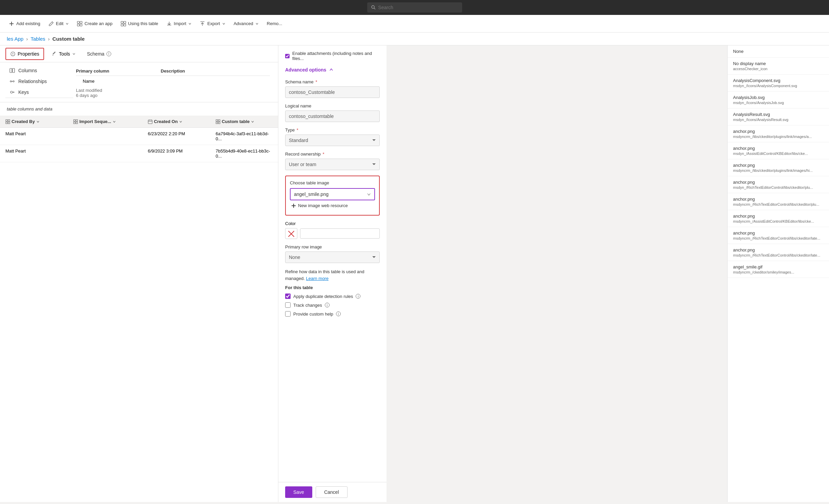  I want to click on for-this-table-section: For this table Apply duplicate detection…, so click(332, 301).